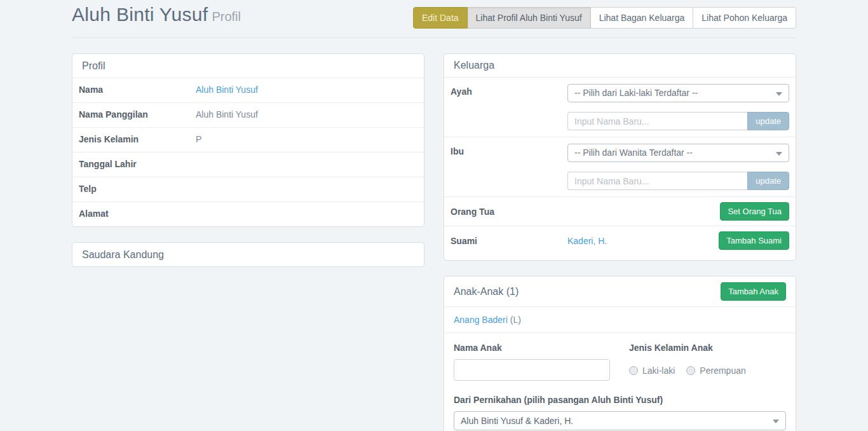 The image size is (868, 431). Describe the element at coordinates (137, 164) in the screenshot. I see `row-label-tanggal-lahir: Tanggal Lahir` at that location.